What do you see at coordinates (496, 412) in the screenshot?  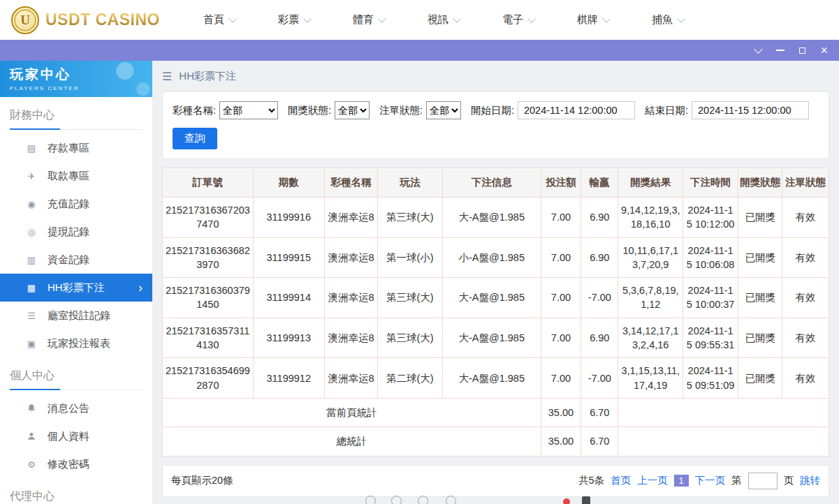 I see `summary-row: 當前頁統計35.006.70` at bounding box center [496, 412].